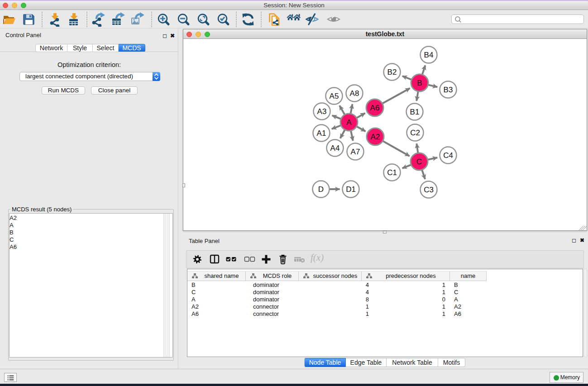 The height and width of the screenshot is (386, 588). I want to click on svg-text: A5, so click(334, 96).